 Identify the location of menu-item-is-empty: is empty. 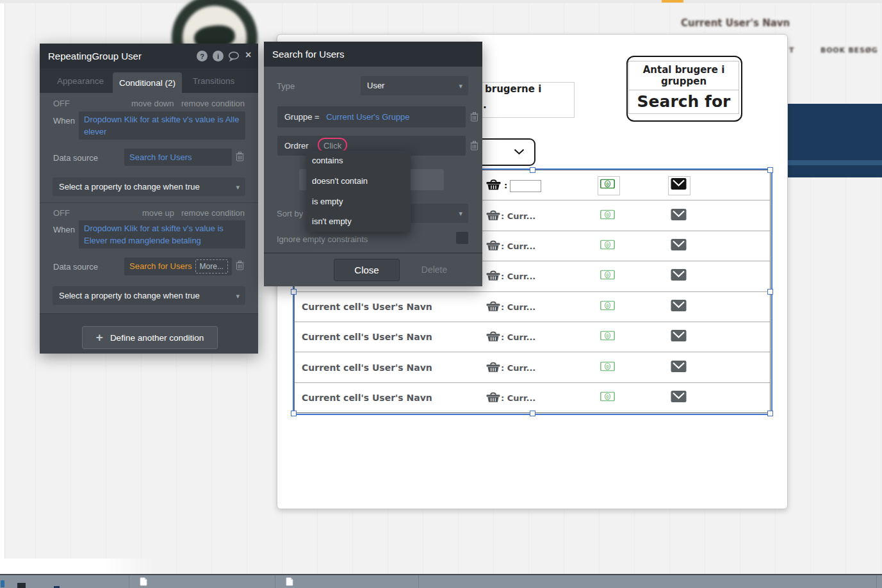
(359, 201).